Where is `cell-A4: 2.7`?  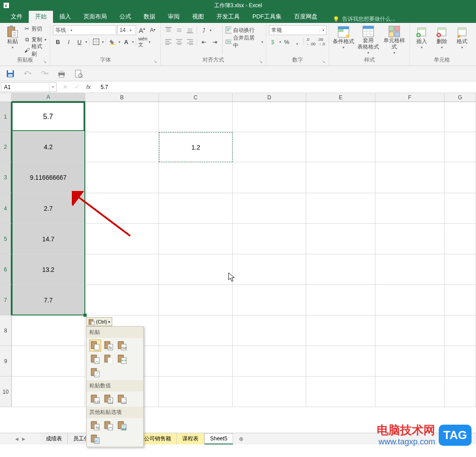 cell-A4: 2.7 is located at coordinates (48, 209).